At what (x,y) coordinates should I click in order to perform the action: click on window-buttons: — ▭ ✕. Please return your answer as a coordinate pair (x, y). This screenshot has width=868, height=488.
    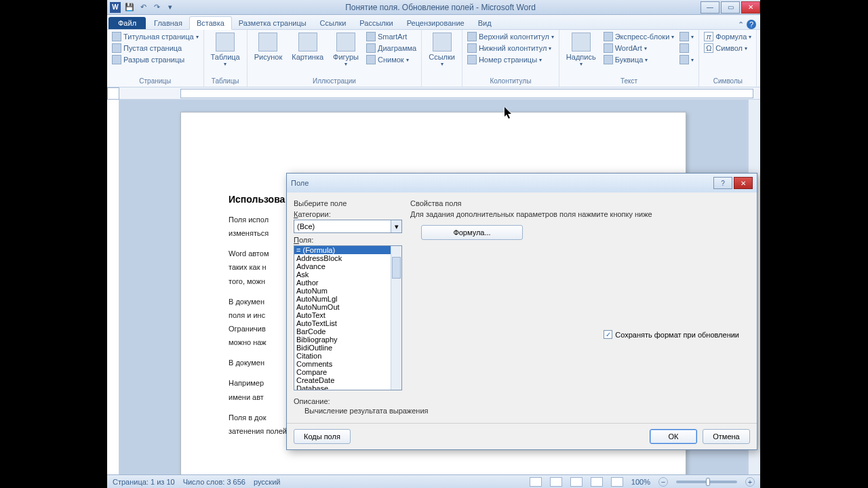
    Looking at the image, I should click on (730, 7).